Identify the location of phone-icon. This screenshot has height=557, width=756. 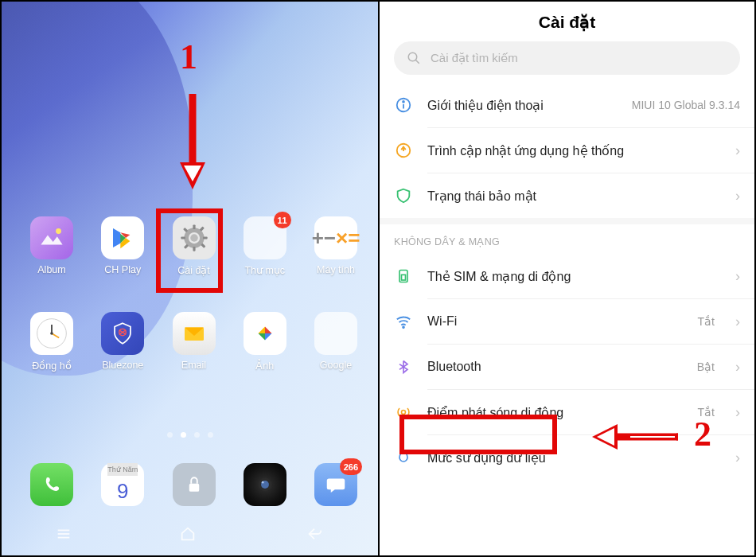
(52, 485).